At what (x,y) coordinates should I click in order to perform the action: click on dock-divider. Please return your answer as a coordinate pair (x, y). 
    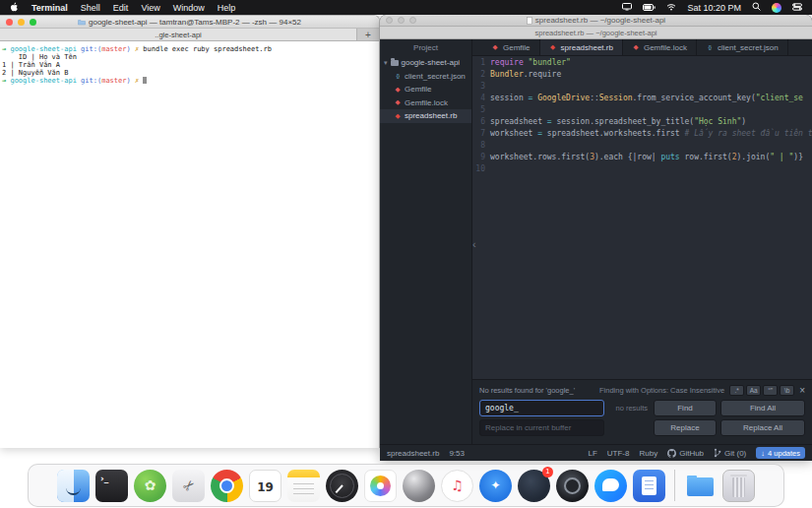
    Looking at the image, I should click on (675, 485).